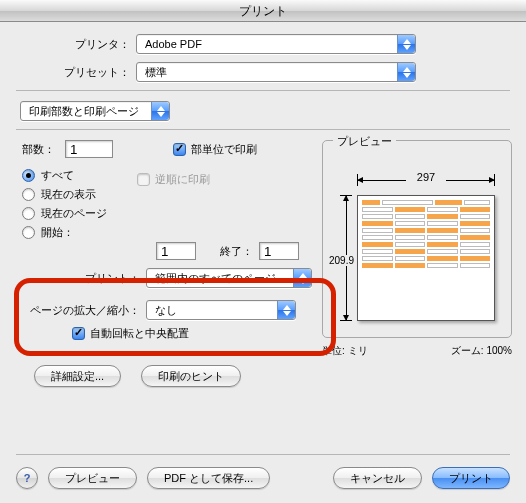 This screenshot has height=503, width=526. I want to click on printer-value: Adobe PDF, so click(174, 44).